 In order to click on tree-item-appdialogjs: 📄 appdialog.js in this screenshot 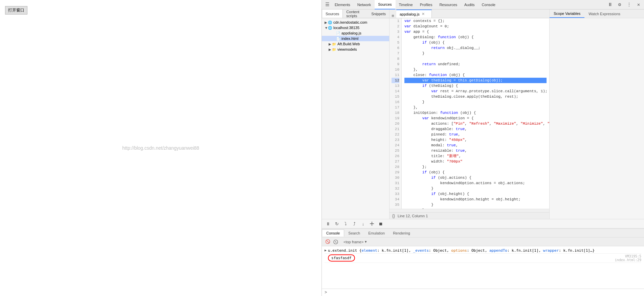, I will do `click(355, 33)`.